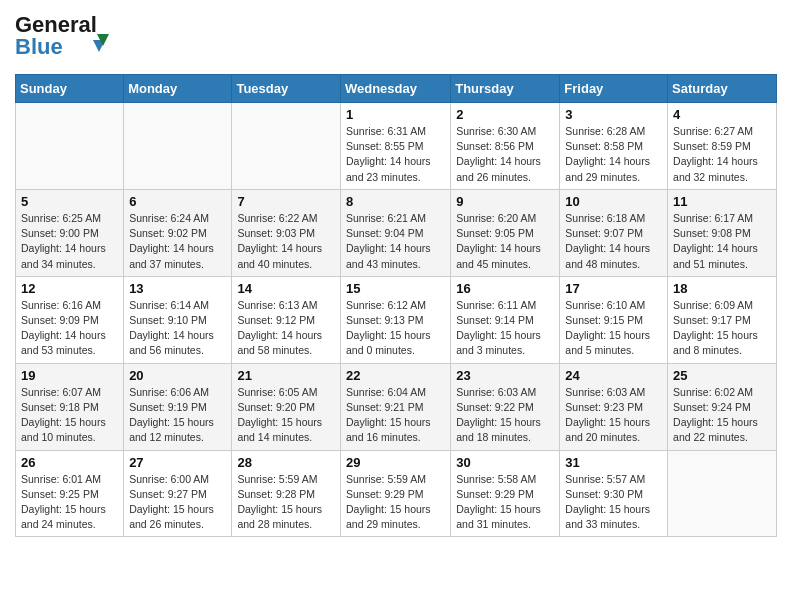 The height and width of the screenshot is (612, 792). I want to click on day-number: 10, so click(614, 202).